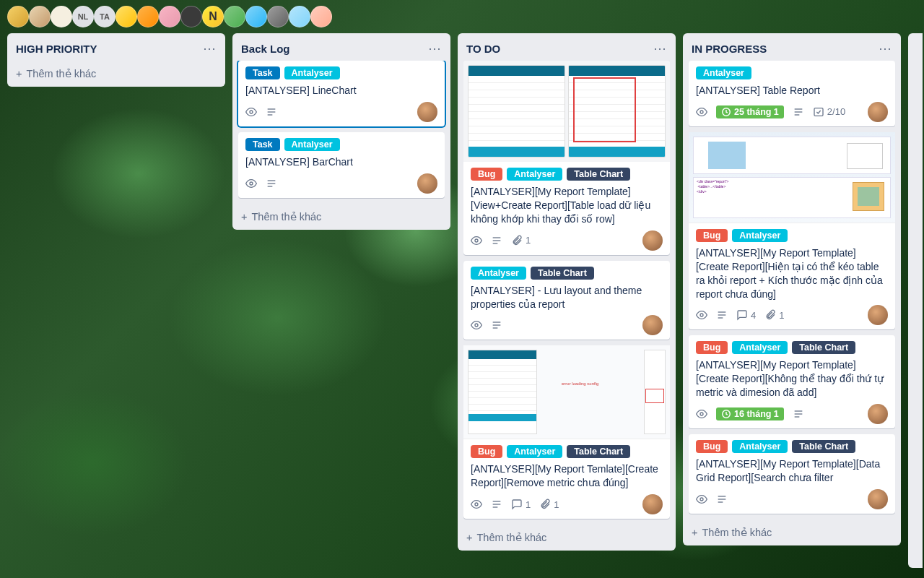  I want to click on card: TaskAntalyser[ANTALYSER] LineChart, so click(341, 94).